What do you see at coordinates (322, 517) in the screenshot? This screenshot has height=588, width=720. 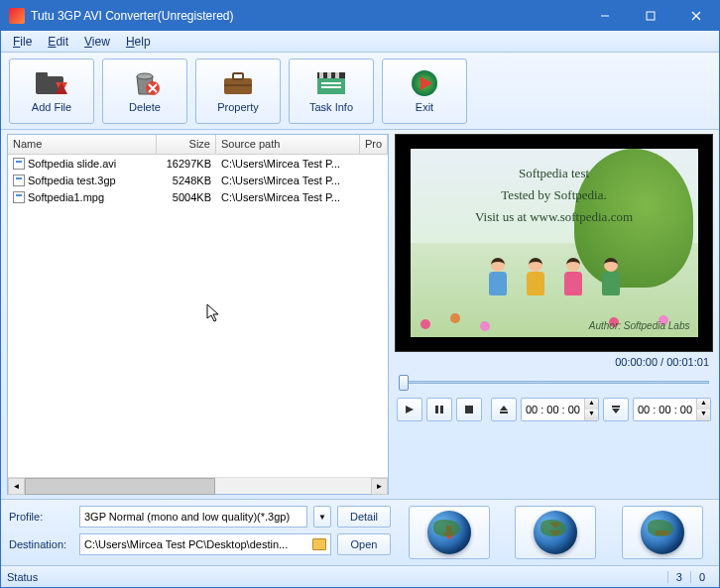 I see `profile-dropdown-button: ▼` at bounding box center [322, 517].